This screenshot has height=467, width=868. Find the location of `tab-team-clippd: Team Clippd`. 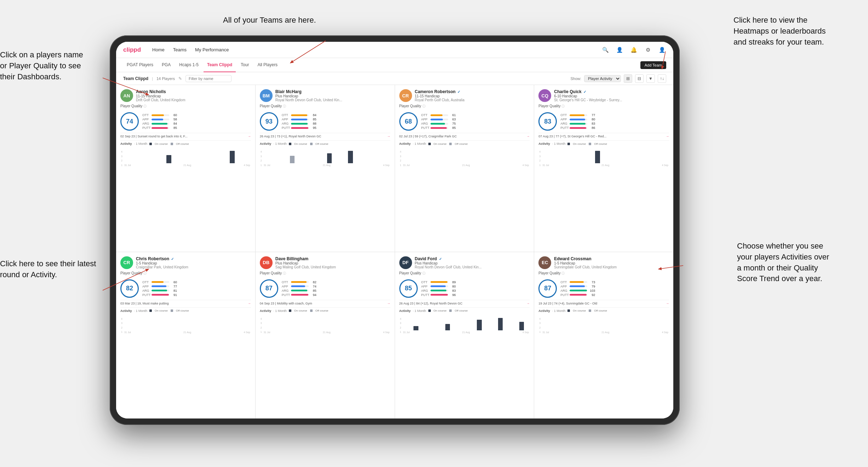

tab-team-clippd: Team Clippd is located at coordinates (219, 65).